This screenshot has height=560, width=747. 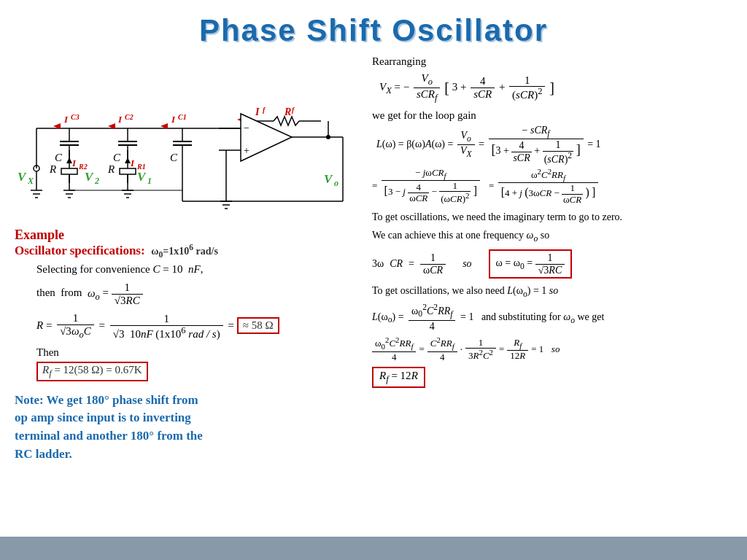 What do you see at coordinates (182, 139) in the screenshot?
I see `circuit-diagram: V X` at bounding box center [182, 139].